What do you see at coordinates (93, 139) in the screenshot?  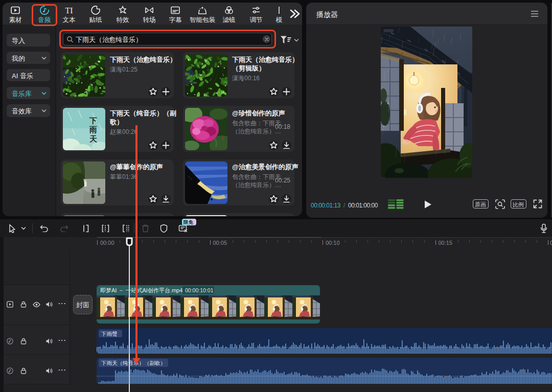 I see `svg-text: 天` at bounding box center [93, 139].